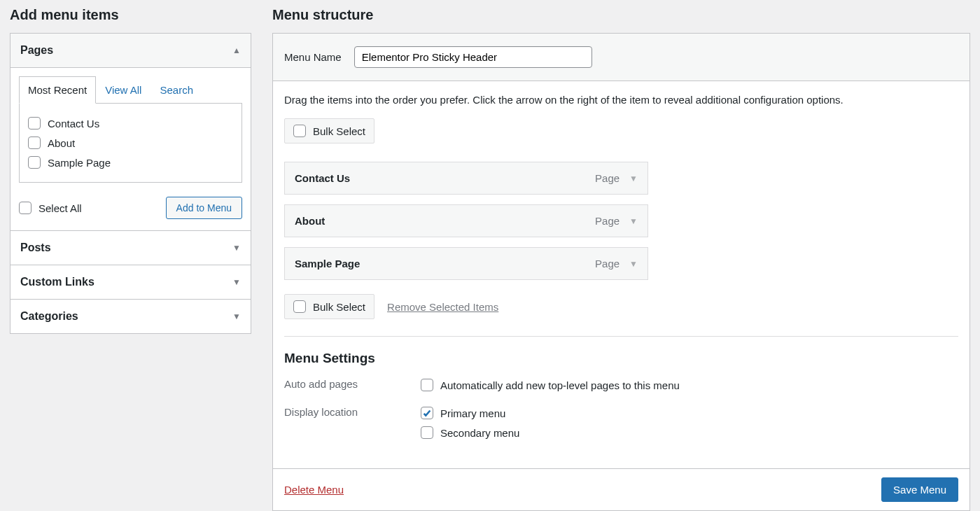  Describe the element at coordinates (130, 50) in the screenshot. I see `accordion-header-pages: Pages ▲` at that location.